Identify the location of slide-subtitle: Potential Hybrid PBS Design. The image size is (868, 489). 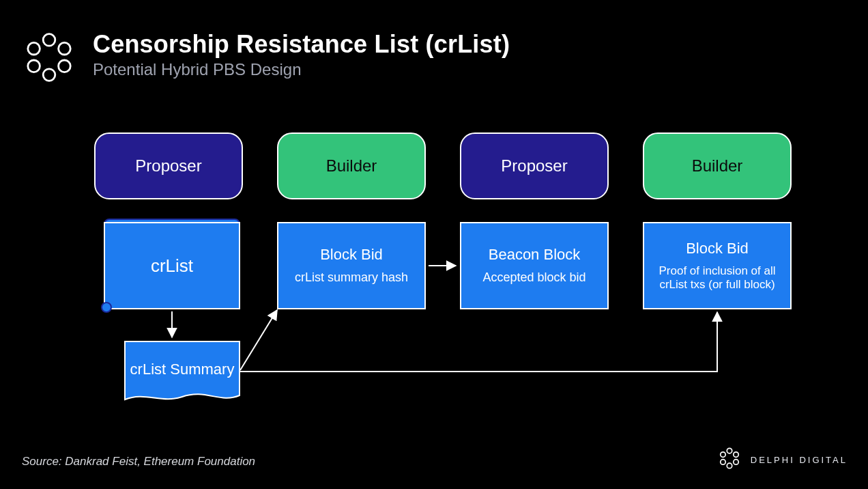
(302, 70).